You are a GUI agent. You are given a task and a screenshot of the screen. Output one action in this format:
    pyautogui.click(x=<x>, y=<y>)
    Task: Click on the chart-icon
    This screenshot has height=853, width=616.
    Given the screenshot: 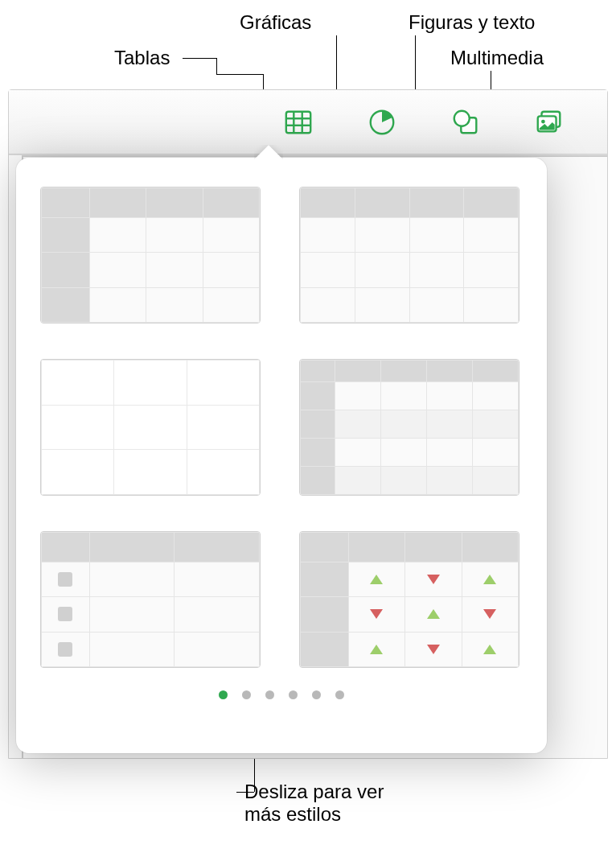 What is the action you would take?
    pyautogui.click(x=382, y=122)
    